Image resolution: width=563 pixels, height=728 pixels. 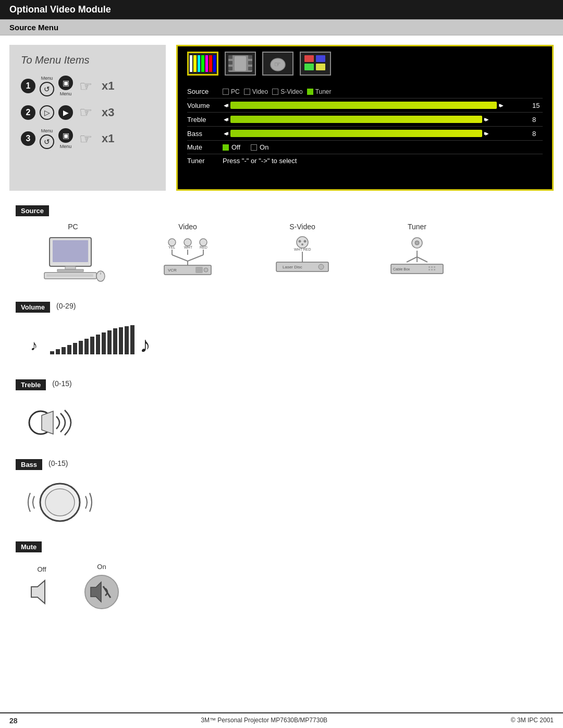 I want to click on svg-text: VCR, so click(x=172, y=270).